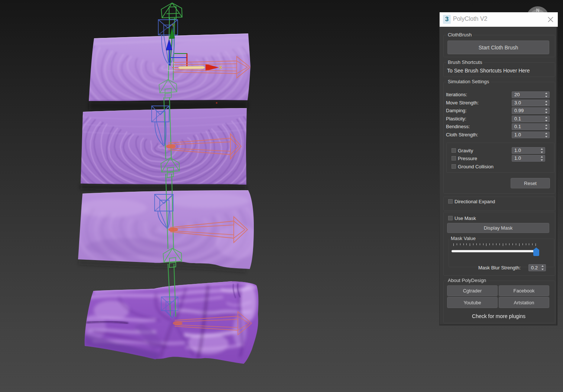  I want to click on svg-text: Y, so click(173, 25).